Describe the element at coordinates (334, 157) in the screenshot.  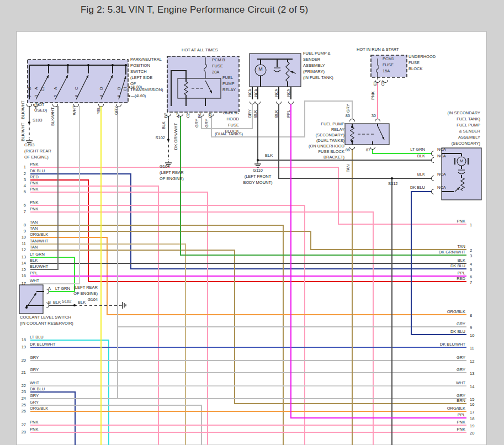
I see `label-bracket: BRACKET)` at that location.